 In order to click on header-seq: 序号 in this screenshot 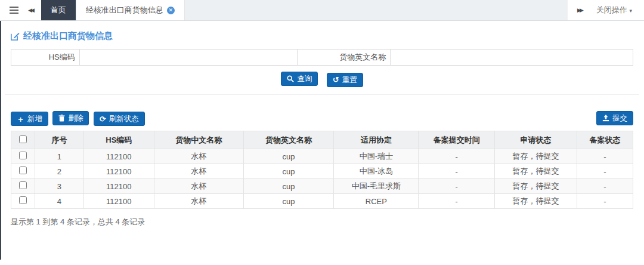, I will do `click(59, 140)`.